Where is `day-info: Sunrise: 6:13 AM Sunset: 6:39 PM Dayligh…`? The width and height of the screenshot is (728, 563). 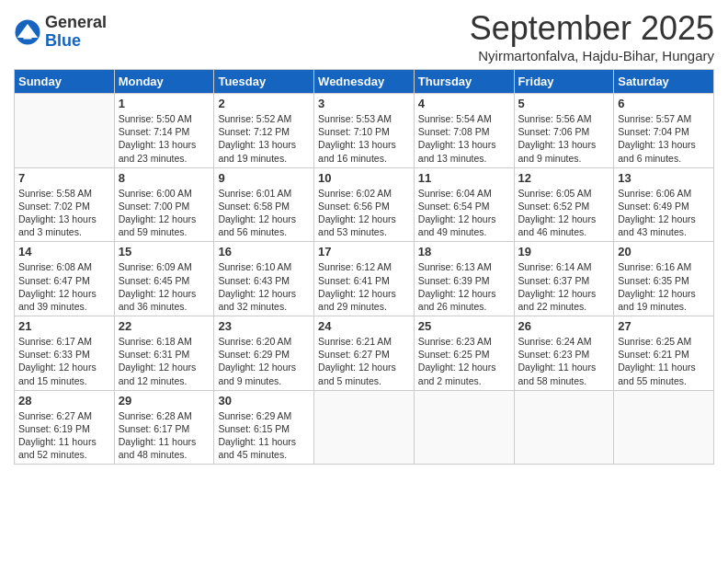
day-info: Sunrise: 6:13 AM Sunset: 6:39 PM Dayligh… is located at coordinates (464, 287).